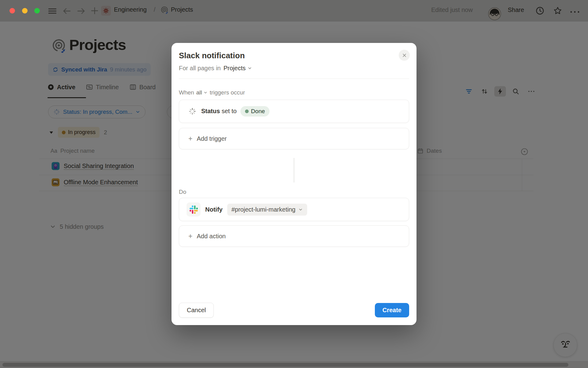  What do you see at coordinates (199, 93) in the screenshot?
I see `when-operator: all` at bounding box center [199, 93].